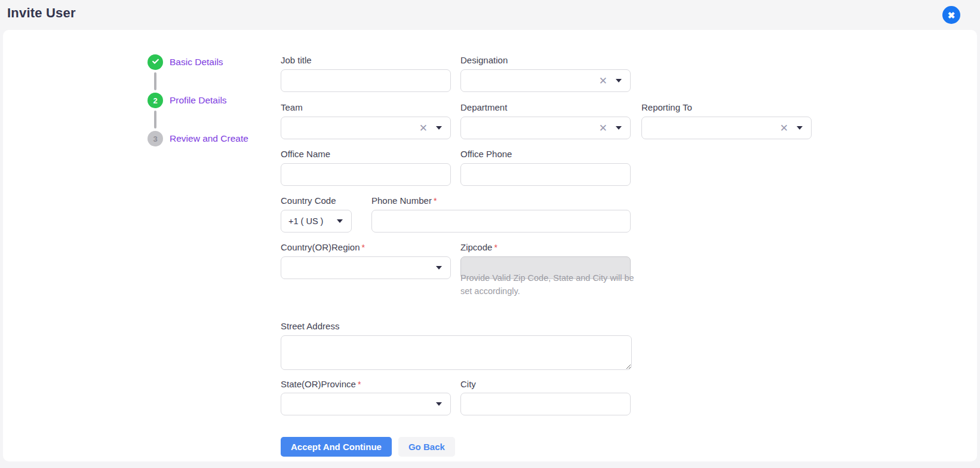 This screenshot has width=980, height=468. Describe the element at coordinates (365, 268) in the screenshot. I see `country-region-select` at that location.